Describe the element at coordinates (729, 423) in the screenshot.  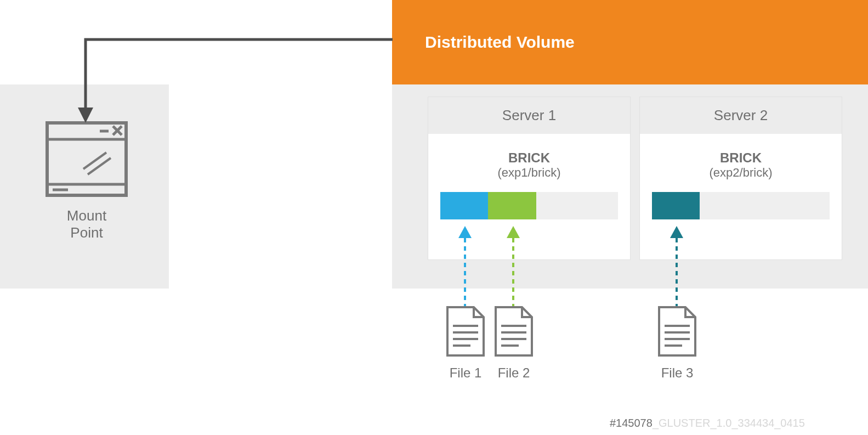
I see `footer-faded: _GLUSTER_1.0_334434_0415` at that location.